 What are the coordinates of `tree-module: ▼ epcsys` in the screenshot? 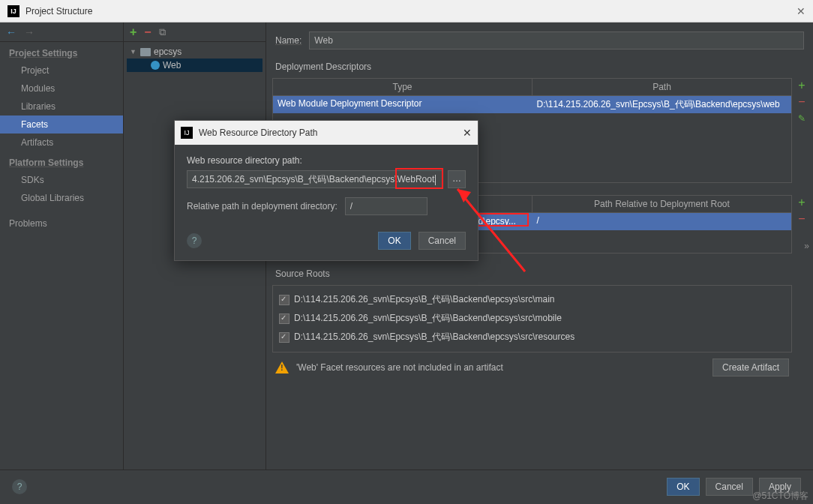 It's located at (195, 52).